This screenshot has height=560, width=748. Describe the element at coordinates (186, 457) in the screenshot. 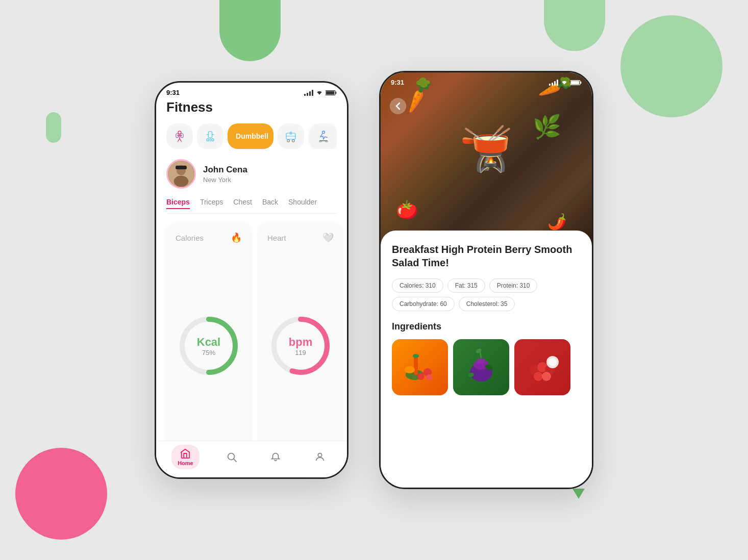

I see `nav-home: Home` at that location.